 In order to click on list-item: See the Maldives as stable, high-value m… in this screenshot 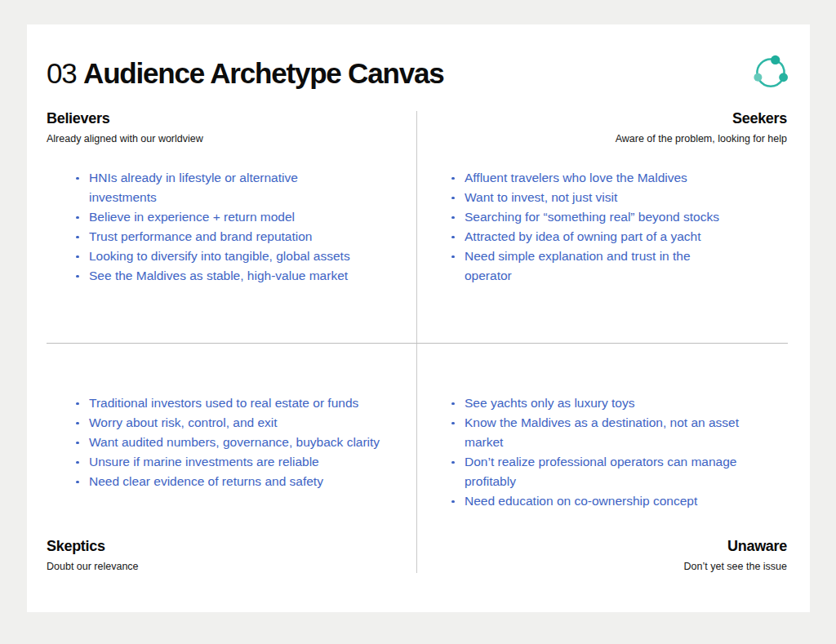, I will do `click(216, 276)`.